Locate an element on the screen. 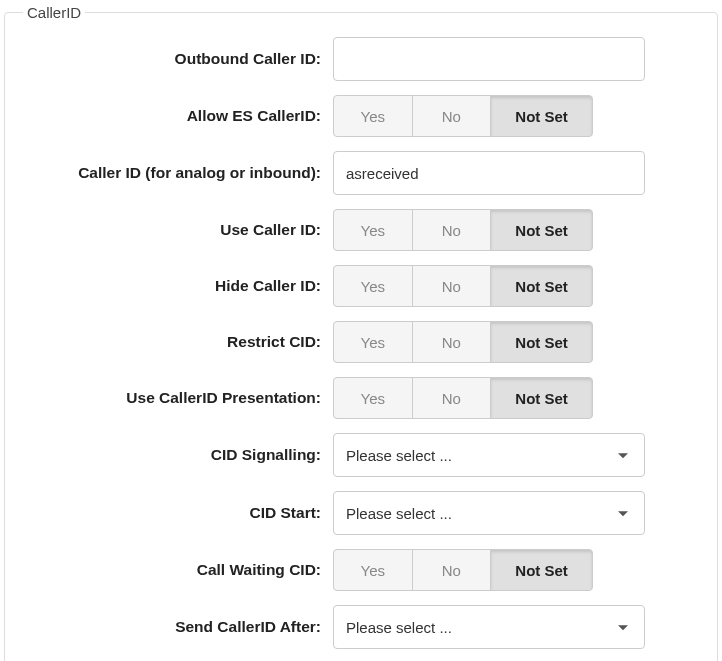  callerid-legend: CallerID is located at coordinates (54, 12).